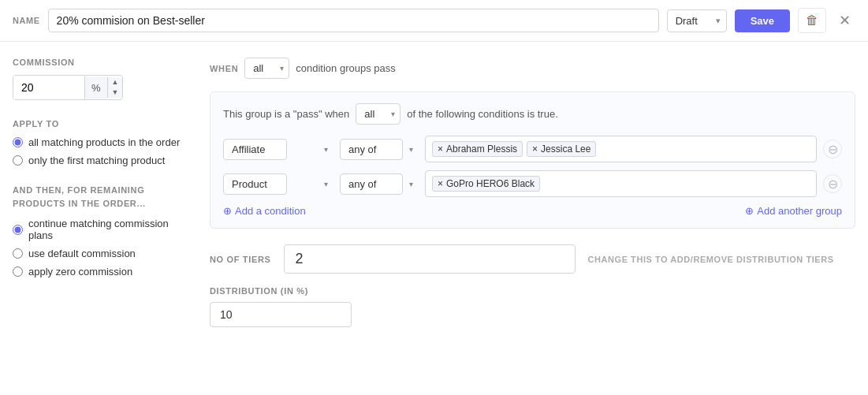 The width and height of the screenshot is (868, 395). Describe the element at coordinates (812, 20) in the screenshot. I see `trash-icon: 🗑` at that location.